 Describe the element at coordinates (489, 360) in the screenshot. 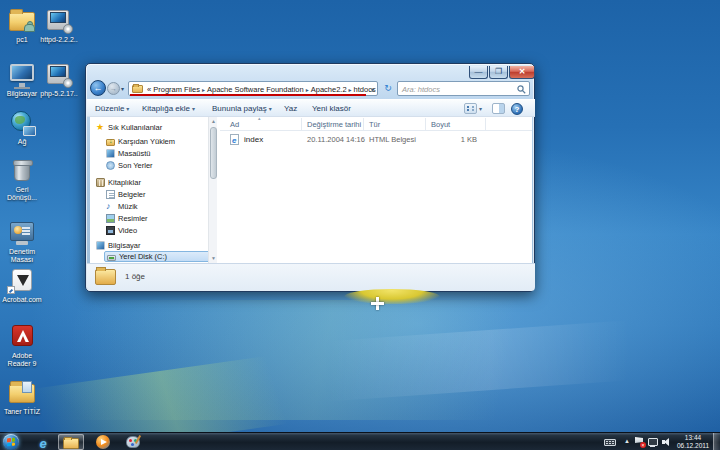

I see `wallpaper-streak` at that location.